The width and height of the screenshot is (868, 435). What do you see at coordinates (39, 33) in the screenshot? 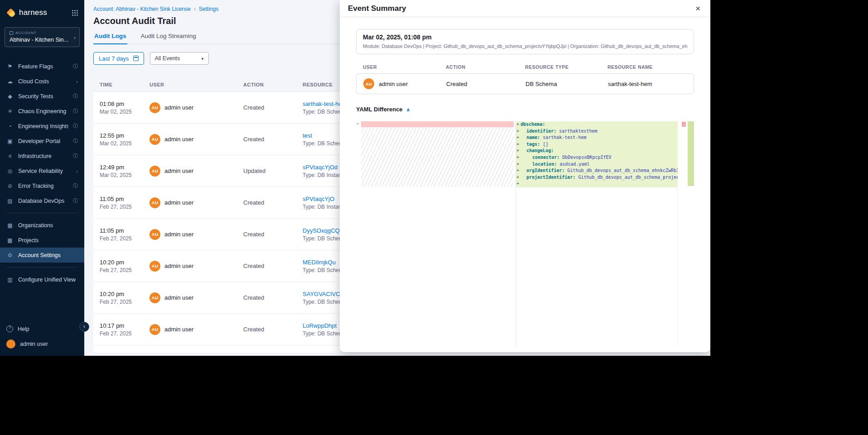
I see `account-label: ACCOUNT` at bounding box center [39, 33].